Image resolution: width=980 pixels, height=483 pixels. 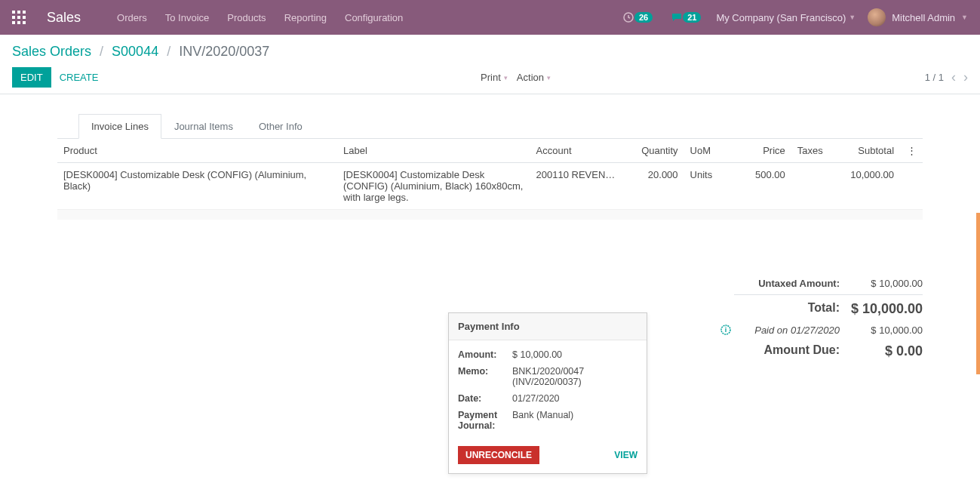 I want to click on avatar, so click(x=877, y=17).